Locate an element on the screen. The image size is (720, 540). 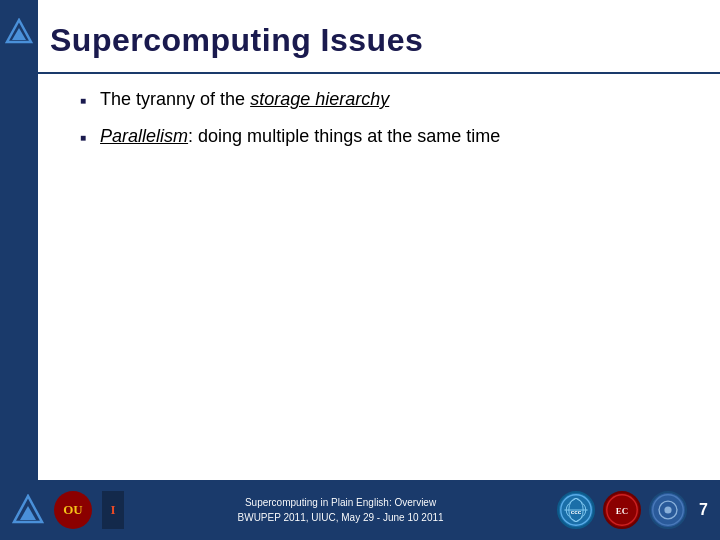
ec-logo: EC is located at coordinates (622, 510).